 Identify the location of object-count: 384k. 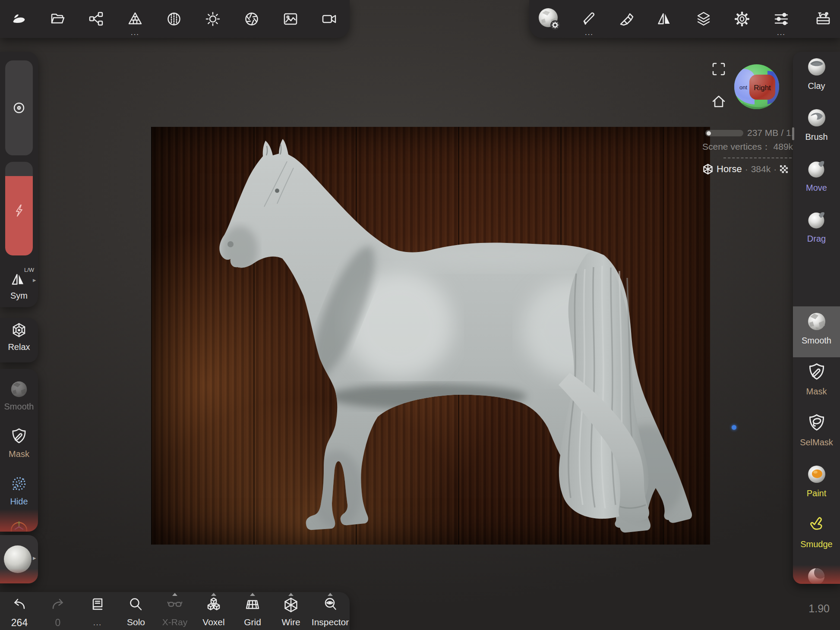
(761, 169).